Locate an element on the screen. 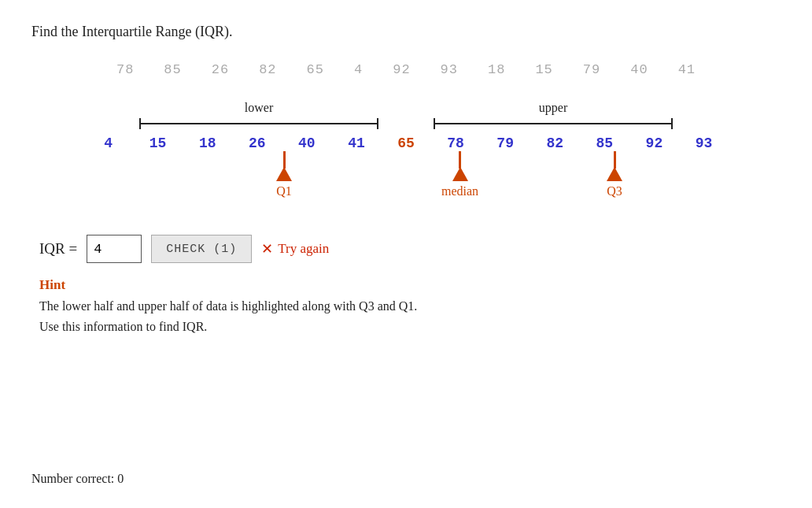 This screenshot has width=812, height=508. q3-arrow: Q3 is located at coordinates (615, 175).